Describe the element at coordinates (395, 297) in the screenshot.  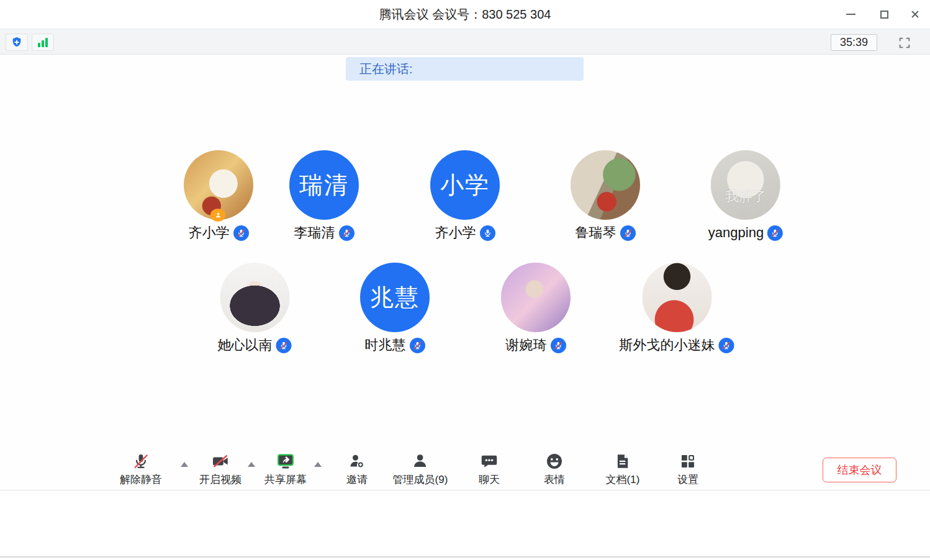
I see `avatar: 兆慧` at that location.